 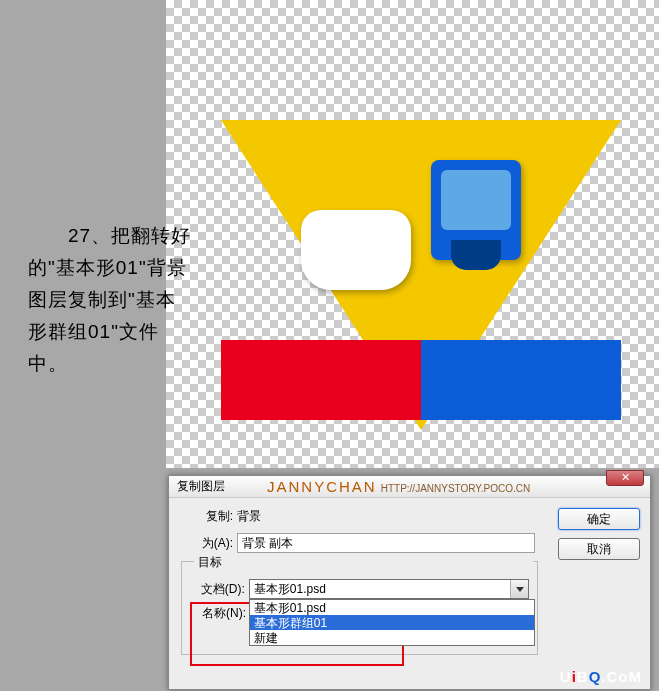 What do you see at coordinates (599, 519) in the screenshot?
I see `ok-button: 确定` at bounding box center [599, 519].